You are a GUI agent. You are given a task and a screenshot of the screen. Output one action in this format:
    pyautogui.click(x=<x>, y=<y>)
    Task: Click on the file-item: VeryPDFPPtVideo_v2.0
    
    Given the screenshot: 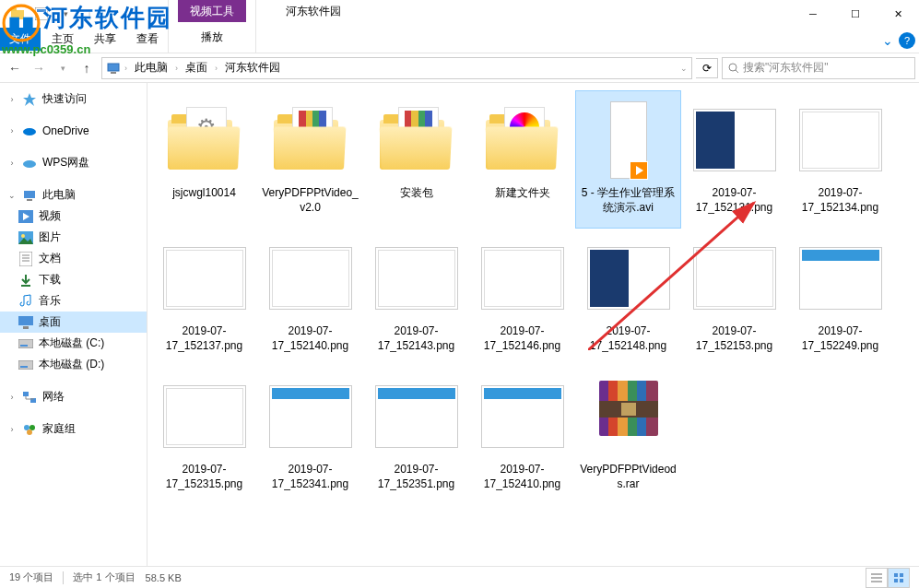 What is the action you would take?
    pyautogui.click(x=310, y=159)
    